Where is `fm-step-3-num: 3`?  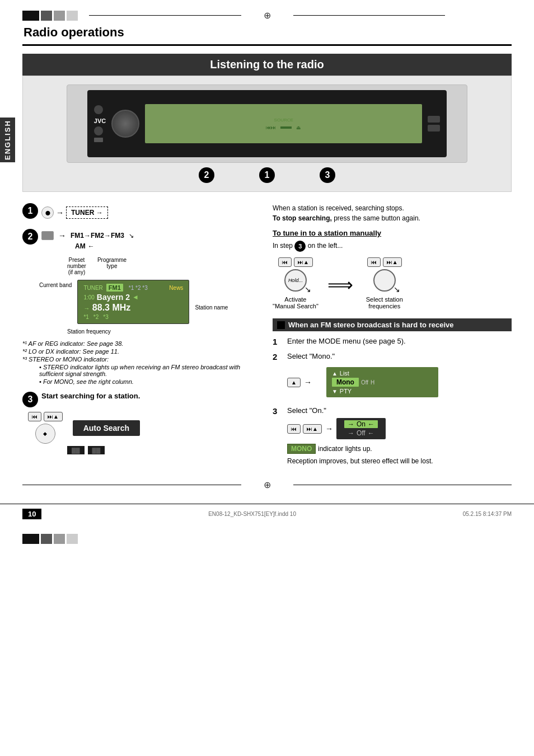
fm-step-3-num: 3 is located at coordinates (278, 411).